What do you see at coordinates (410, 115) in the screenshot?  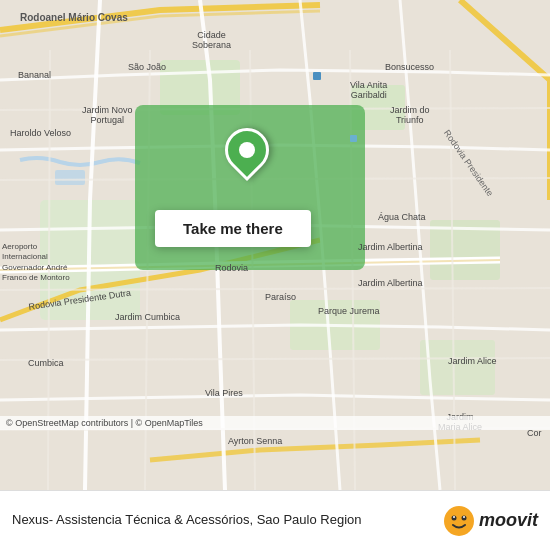 I see `label-jardim-triunfo: Jardim doTriunfo` at bounding box center [410, 115].